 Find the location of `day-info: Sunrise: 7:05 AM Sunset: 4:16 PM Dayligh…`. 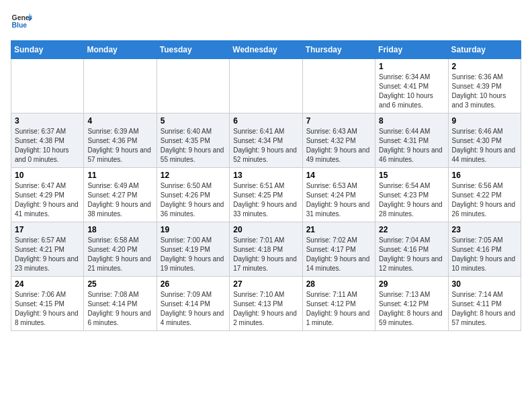

day-info: Sunrise: 7:05 AM Sunset: 4:16 PM Dayligh… is located at coordinates (485, 255).